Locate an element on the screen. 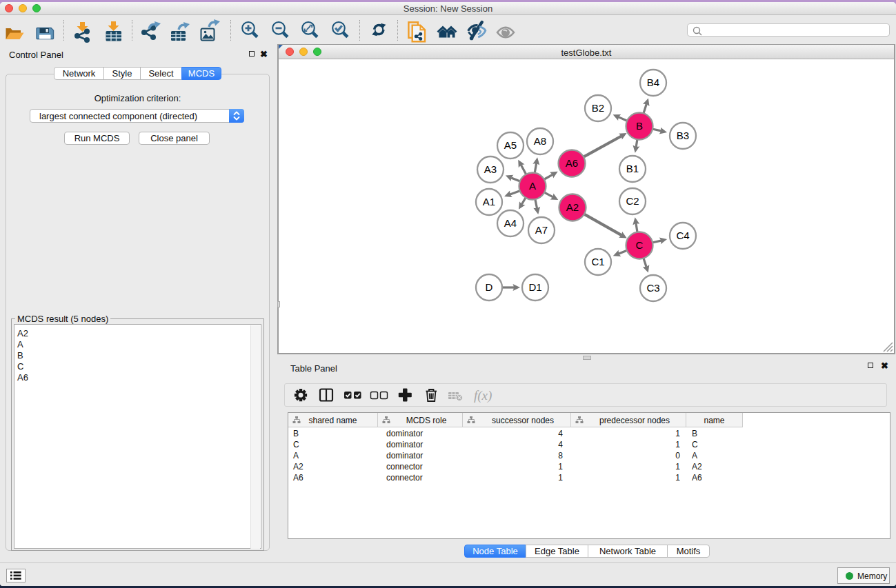 The width and height of the screenshot is (896, 588). svg-text: B2 is located at coordinates (598, 108).